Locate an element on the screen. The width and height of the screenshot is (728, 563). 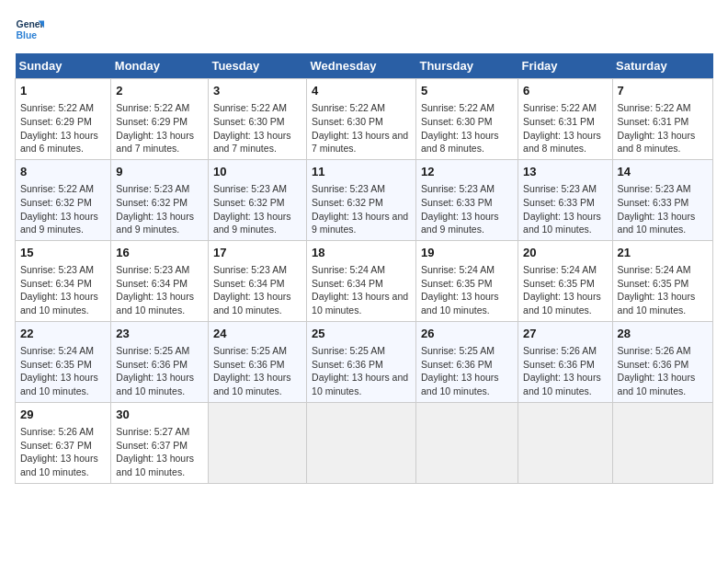
day-number: 11 is located at coordinates (361, 172).